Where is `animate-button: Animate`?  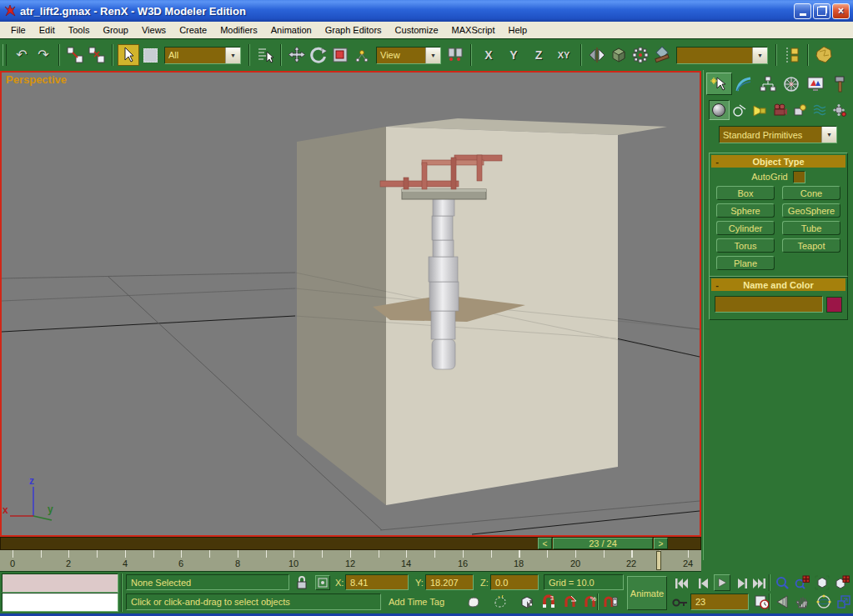
animate-button: Animate is located at coordinates (647, 593).